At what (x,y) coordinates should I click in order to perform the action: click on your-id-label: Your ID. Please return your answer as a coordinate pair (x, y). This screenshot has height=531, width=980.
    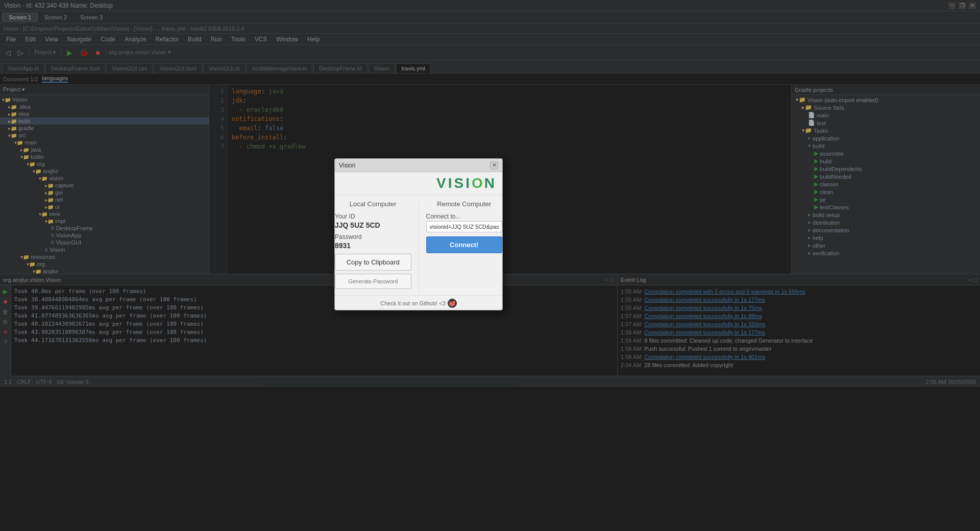
    Looking at the image, I should click on (373, 216).